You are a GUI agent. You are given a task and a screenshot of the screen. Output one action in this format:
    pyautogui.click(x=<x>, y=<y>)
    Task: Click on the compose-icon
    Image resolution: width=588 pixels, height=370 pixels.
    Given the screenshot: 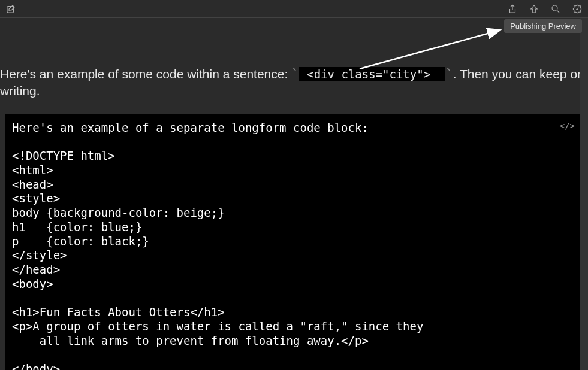 What is the action you would take?
    pyautogui.click(x=11, y=9)
    